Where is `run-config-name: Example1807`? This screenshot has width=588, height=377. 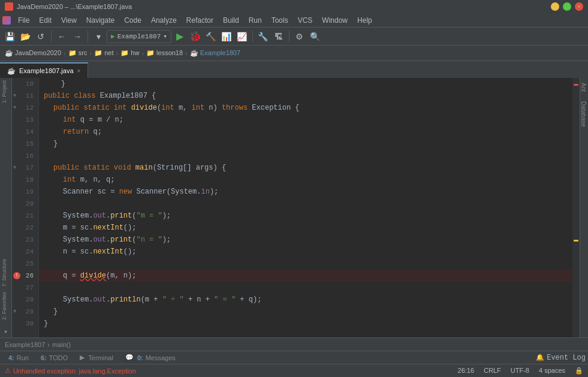
run-config-name: Example1807 is located at coordinates (139, 37).